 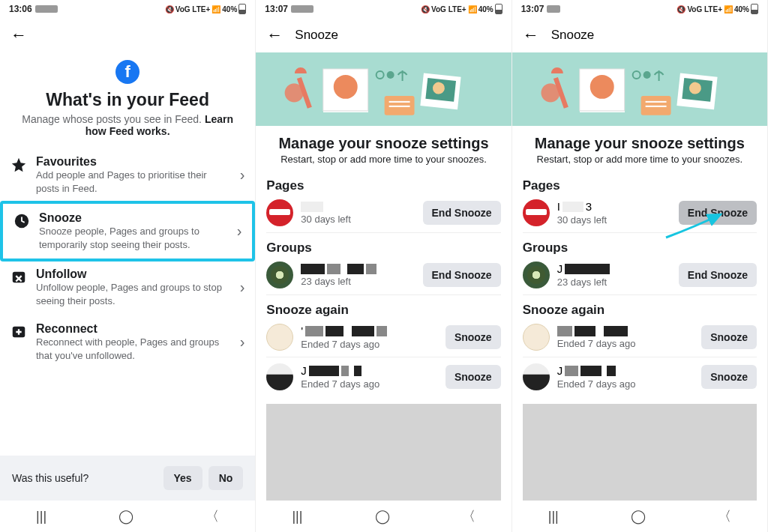 What do you see at coordinates (128, 9) in the screenshot?
I see `status-bar: 13:06 🔇VoG LTE+📶40%` at bounding box center [128, 9].